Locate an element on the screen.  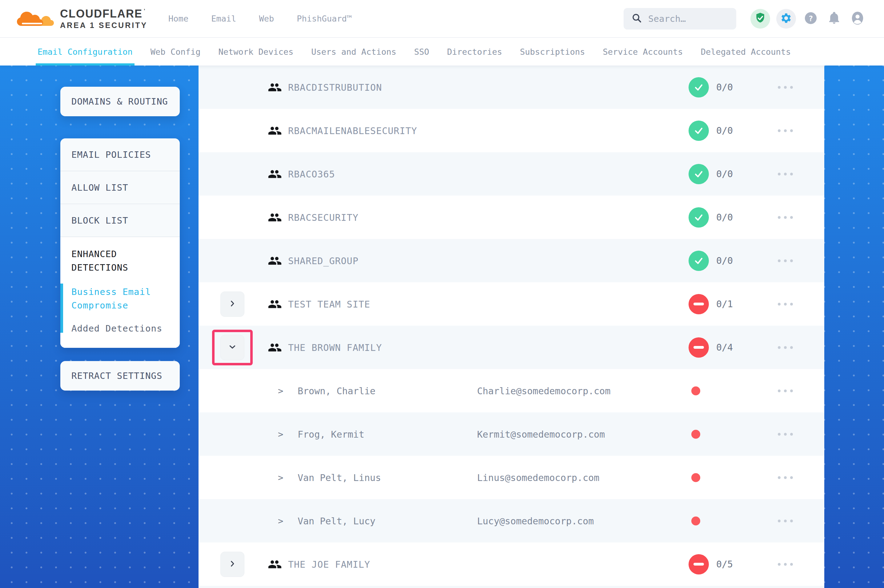
tab-delegated-accounts: Delegated Accounts is located at coordinates (746, 52).